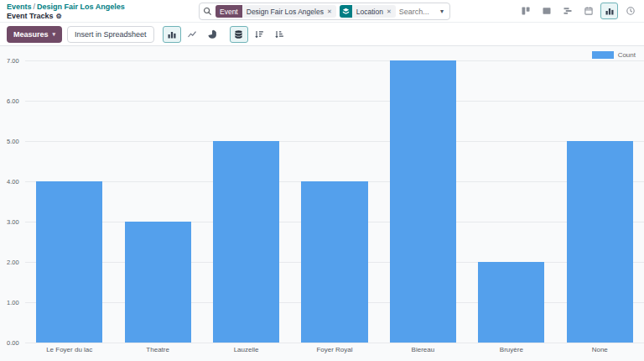 This screenshot has height=361, width=644. What do you see at coordinates (512, 349) in the screenshot?
I see `x-axis-label: Bruyère` at bounding box center [512, 349].